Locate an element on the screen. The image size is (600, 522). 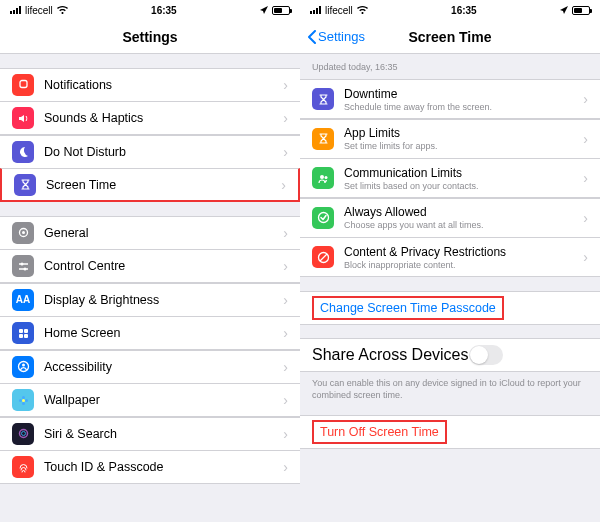
back-button: Settings is located at coordinates (336, 36).